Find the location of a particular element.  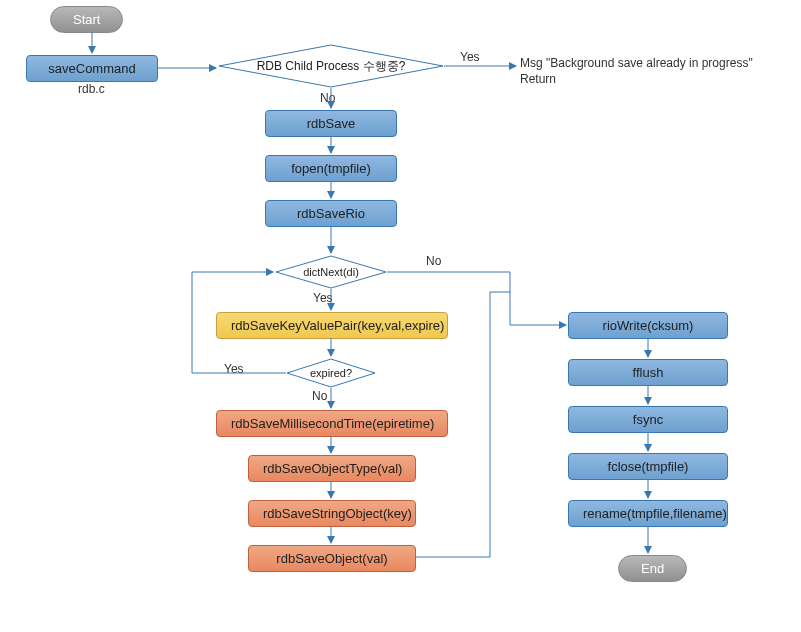

label-yes-2: Yes is located at coordinates (323, 298).